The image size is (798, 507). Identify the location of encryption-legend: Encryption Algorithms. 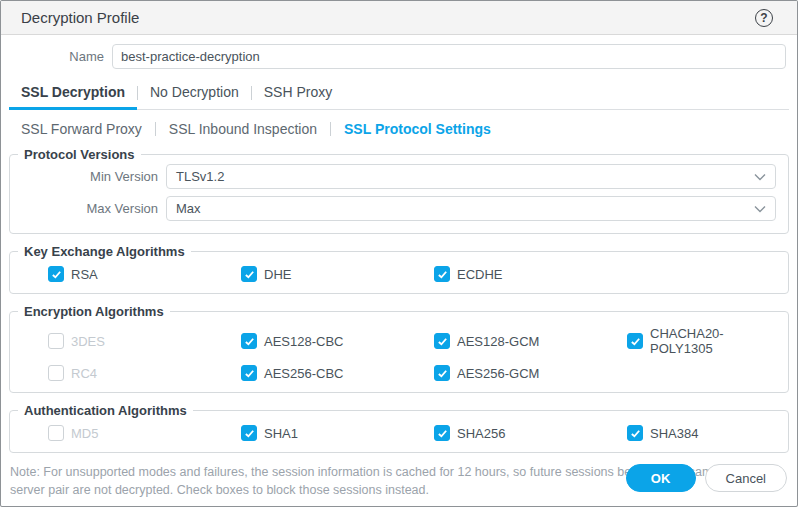
(94, 312).